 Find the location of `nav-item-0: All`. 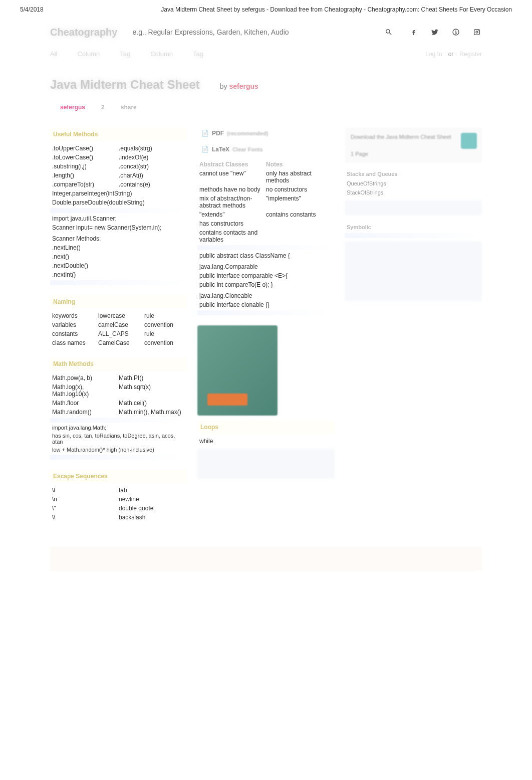

nav-item-0: All is located at coordinates (54, 54).